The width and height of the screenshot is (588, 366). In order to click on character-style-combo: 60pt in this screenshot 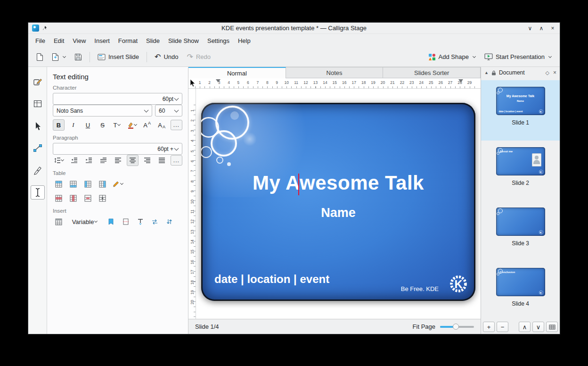, I will do `click(118, 99)`.